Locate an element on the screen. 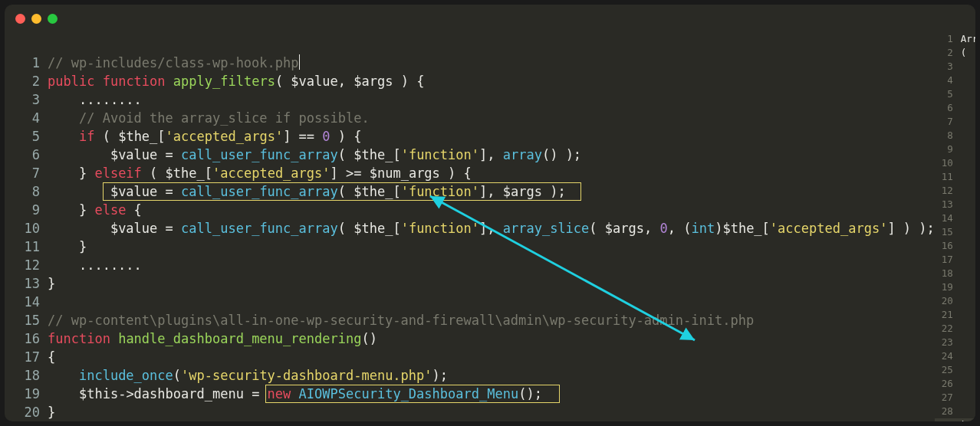 This screenshot has height=426, width=980. output-line: 5 [0] => AIOWPSecurity_Admin_Init Object is located at coordinates (955, 94).